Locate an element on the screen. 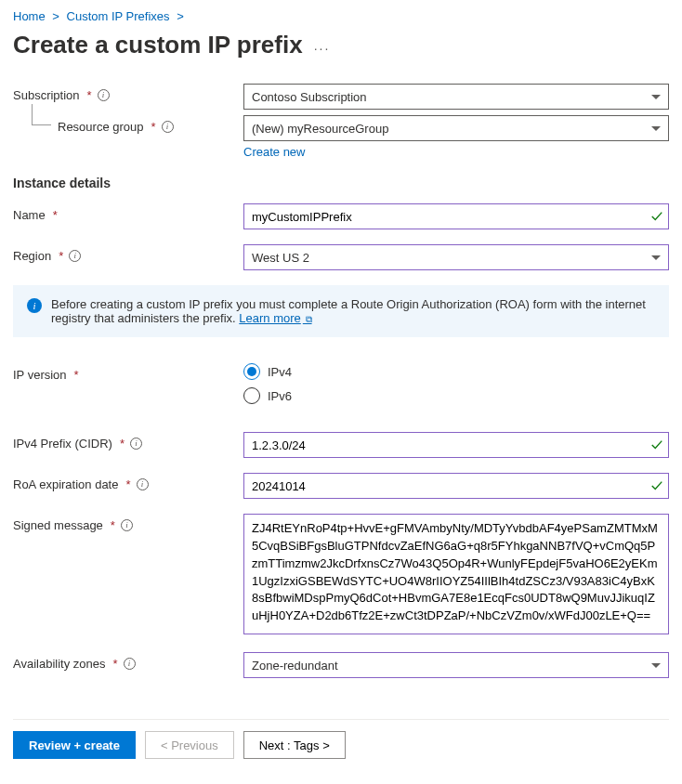 This screenshot has height=784, width=682. resource-group-label: Resource group is located at coordinates (100, 126).